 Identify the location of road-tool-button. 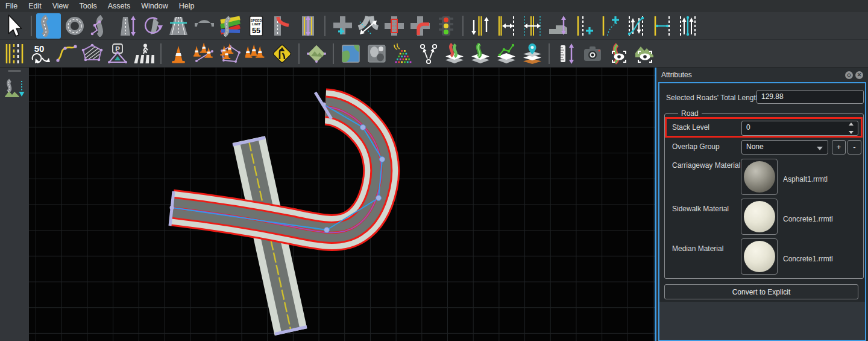
(48, 26).